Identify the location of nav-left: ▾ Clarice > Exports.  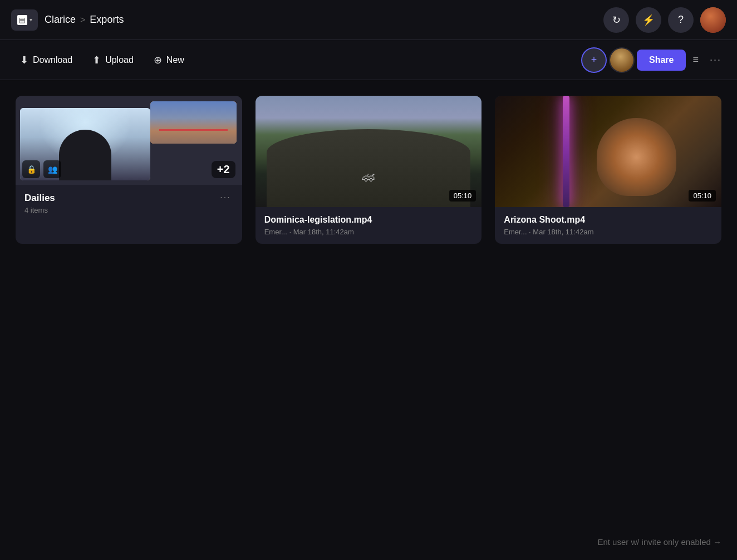
(67, 20).